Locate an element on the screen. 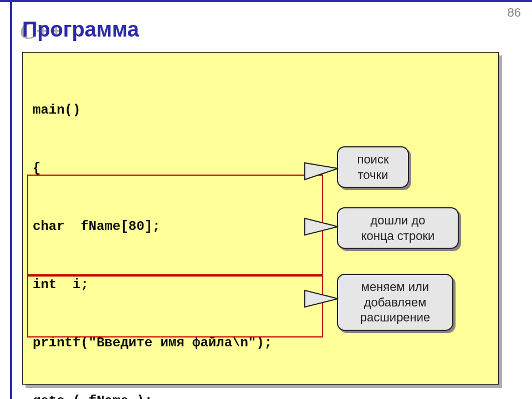 Image resolution: width=532 pixels, height=399 pixels. callout-line: расширение is located at coordinates (396, 317).